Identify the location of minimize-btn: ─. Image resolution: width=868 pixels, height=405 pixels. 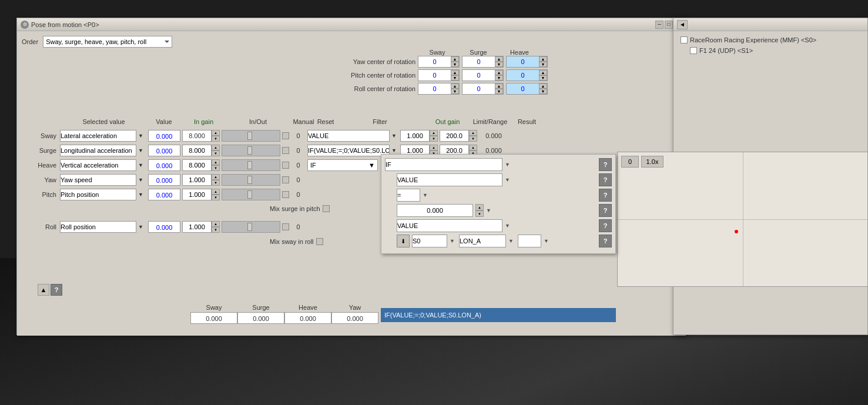
(659, 25).